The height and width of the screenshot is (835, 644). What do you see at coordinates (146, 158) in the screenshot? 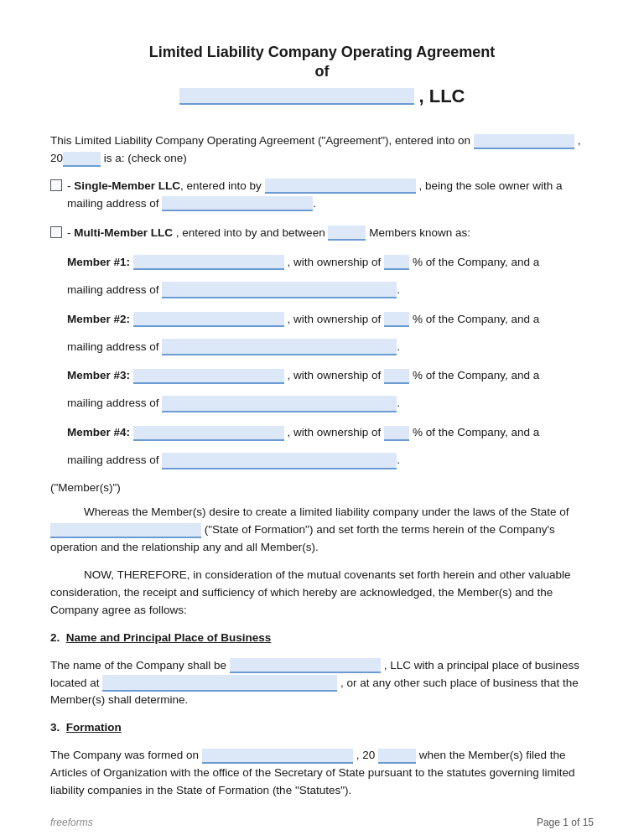
I see `intro-text3: is a: (check one)` at bounding box center [146, 158].